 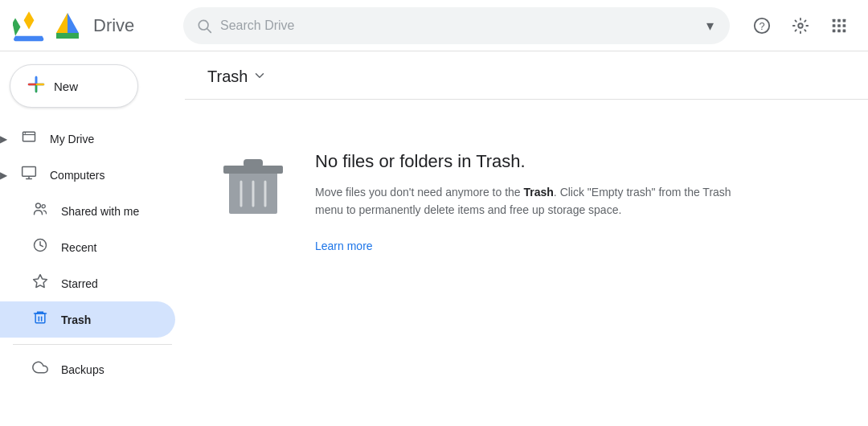 I want to click on sidebar-item-shared-label: Shared with me, so click(x=100, y=211).